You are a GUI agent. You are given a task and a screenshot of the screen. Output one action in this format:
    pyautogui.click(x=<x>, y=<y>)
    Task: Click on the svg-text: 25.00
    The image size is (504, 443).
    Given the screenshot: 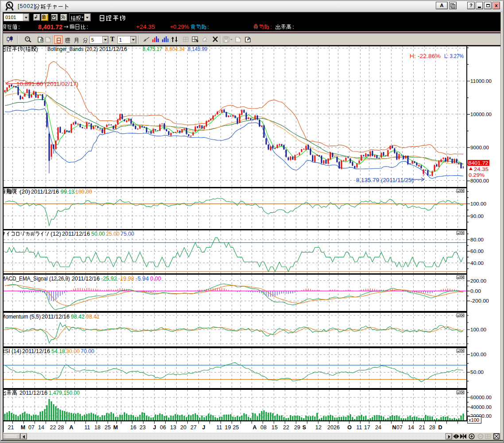 What is the action you would take?
    pyautogui.click(x=112, y=234)
    